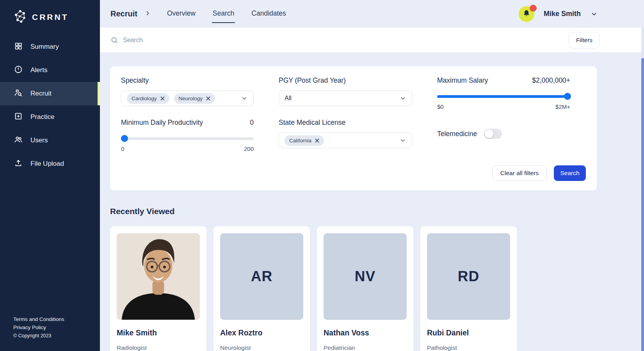  Describe the element at coordinates (195, 98) in the screenshot. I see `specialty-chip-neurology: Neurology` at that location.